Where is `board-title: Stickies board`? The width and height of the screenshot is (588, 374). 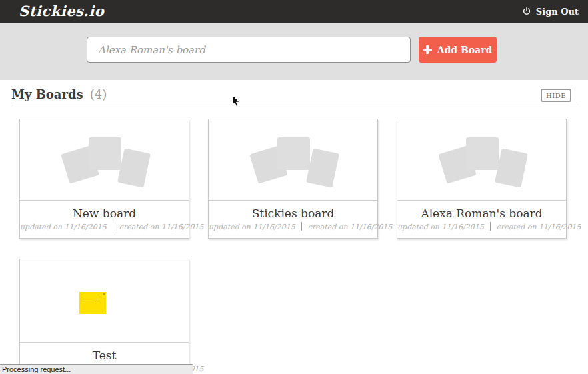
board-title: Stickies board is located at coordinates (293, 213).